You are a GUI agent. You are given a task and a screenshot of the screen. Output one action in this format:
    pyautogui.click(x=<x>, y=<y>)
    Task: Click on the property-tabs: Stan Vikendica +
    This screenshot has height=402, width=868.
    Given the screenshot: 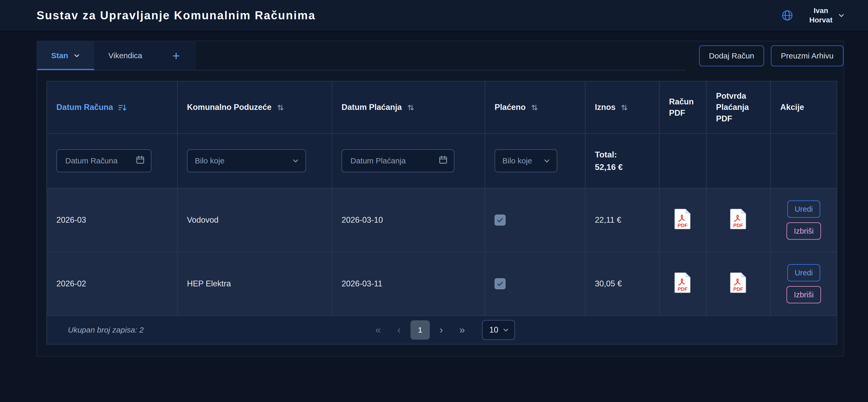 What is the action you would take?
    pyautogui.click(x=361, y=56)
    